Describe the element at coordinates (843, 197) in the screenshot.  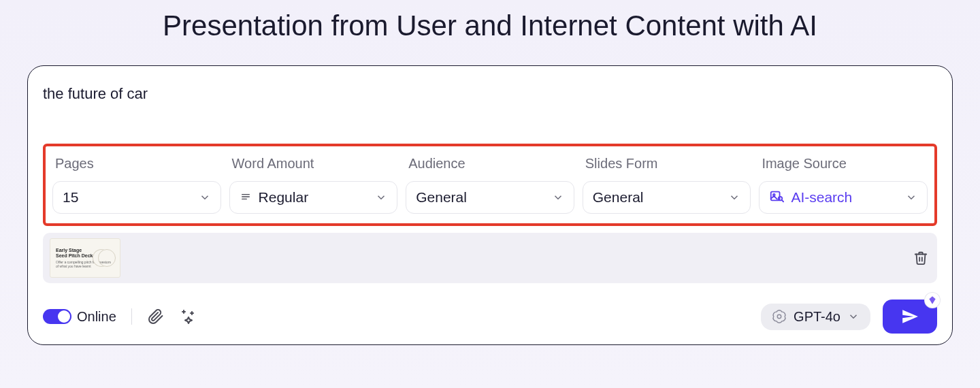
I see `image-source-dropdown: AI-search` at that location.